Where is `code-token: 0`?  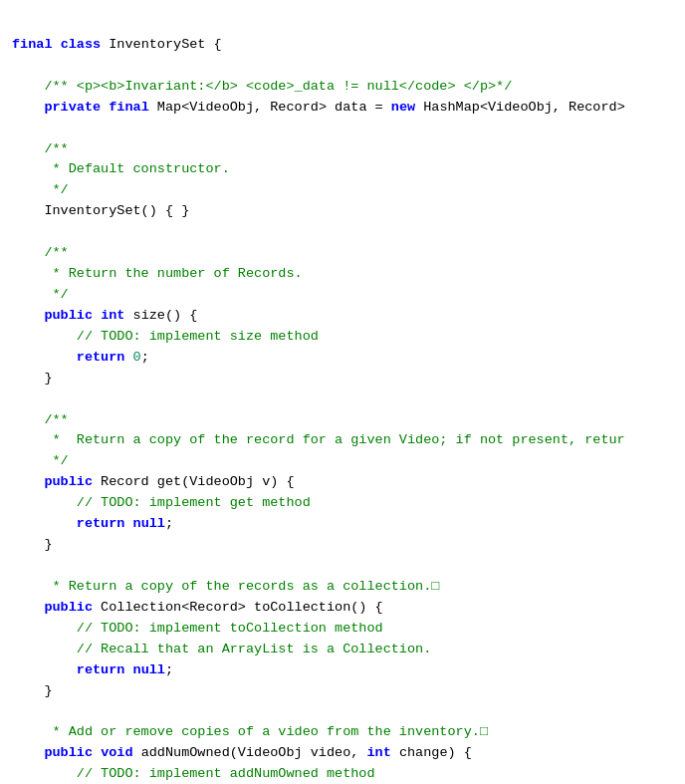
code-token: 0 is located at coordinates (137, 357).